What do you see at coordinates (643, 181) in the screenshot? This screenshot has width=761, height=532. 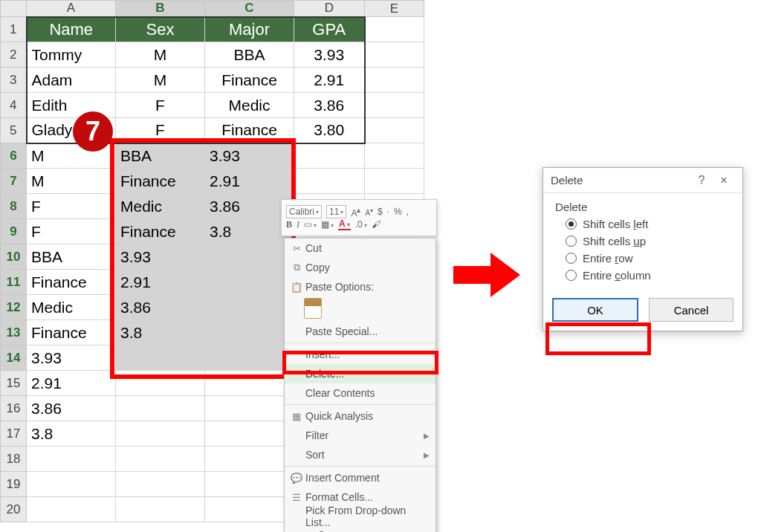 I see `dialog-titlebar: Delete ? ×` at bounding box center [643, 181].